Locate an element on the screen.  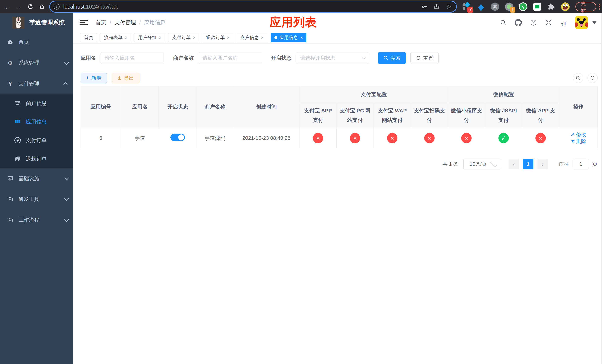
github-icon is located at coordinates (518, 22).